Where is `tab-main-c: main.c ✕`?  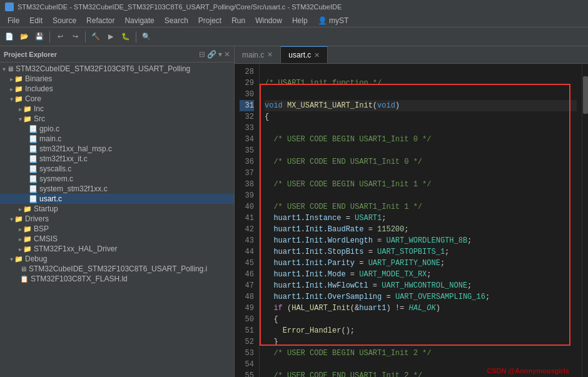 tab-main-c: main.c ✕ is located at coordinates (258, 55).